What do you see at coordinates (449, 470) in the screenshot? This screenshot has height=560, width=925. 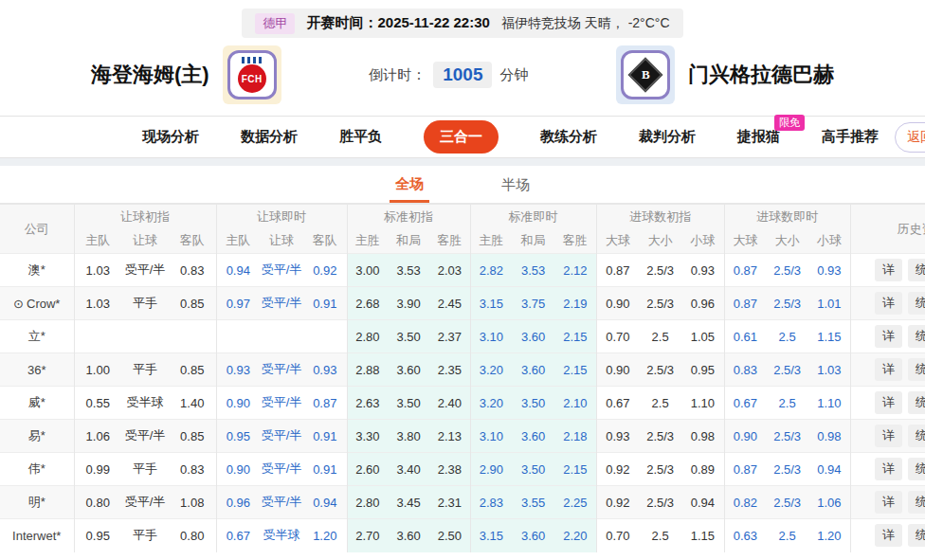 I see `odds-cell: 2.38` at bounding box center [449, 470].